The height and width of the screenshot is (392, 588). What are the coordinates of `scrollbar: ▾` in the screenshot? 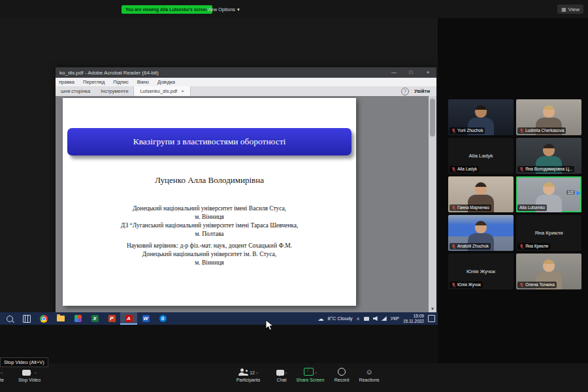 It's located at (433, 204).